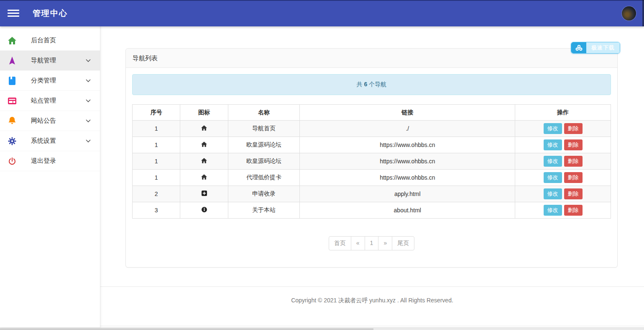 The height and width of the screenshot is (330, 644). What do you see at coordinates (50, 41) in the screenshot?
I see `sidebar-item-dashboard: 后台首页` at bounding box center [50, 41].